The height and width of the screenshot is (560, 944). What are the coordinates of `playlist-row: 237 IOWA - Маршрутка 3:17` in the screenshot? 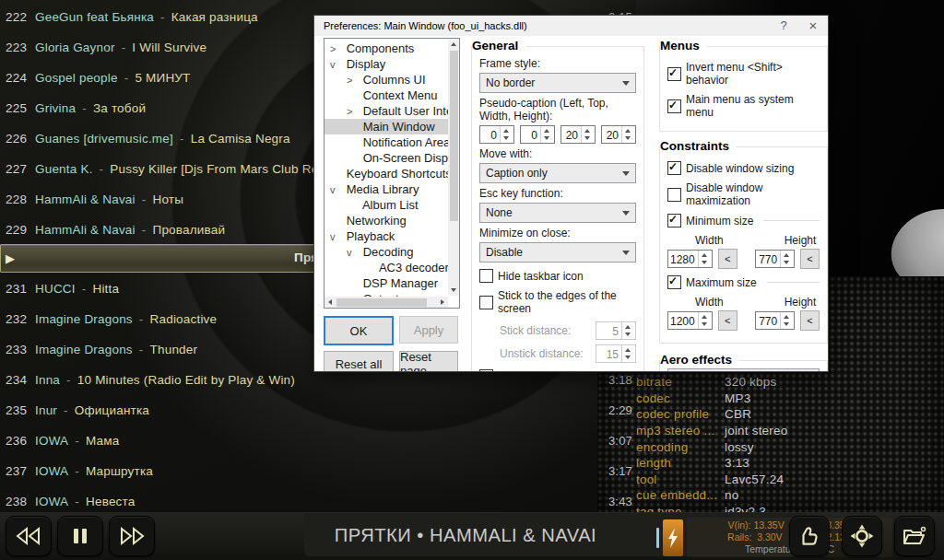 It's located at (318, 472).